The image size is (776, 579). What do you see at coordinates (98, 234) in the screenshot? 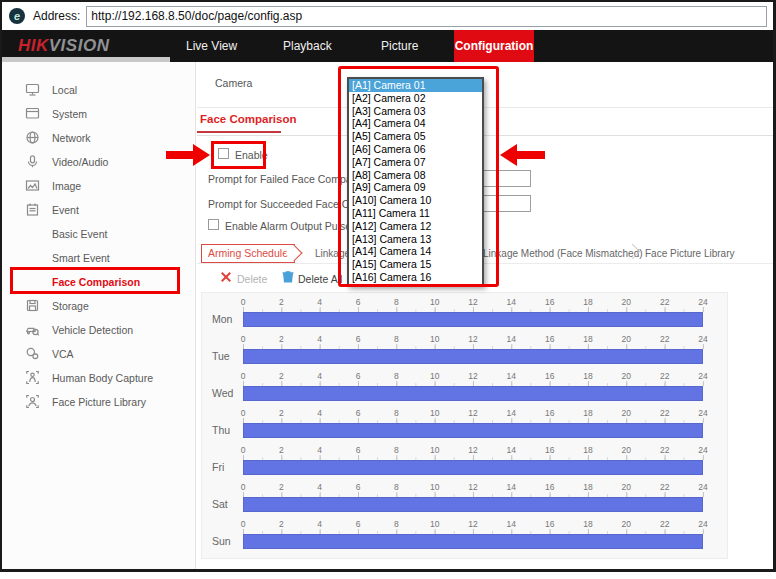
I see `sidebar-item-basic-event: Basic Event` at bounding box center [98, 234].